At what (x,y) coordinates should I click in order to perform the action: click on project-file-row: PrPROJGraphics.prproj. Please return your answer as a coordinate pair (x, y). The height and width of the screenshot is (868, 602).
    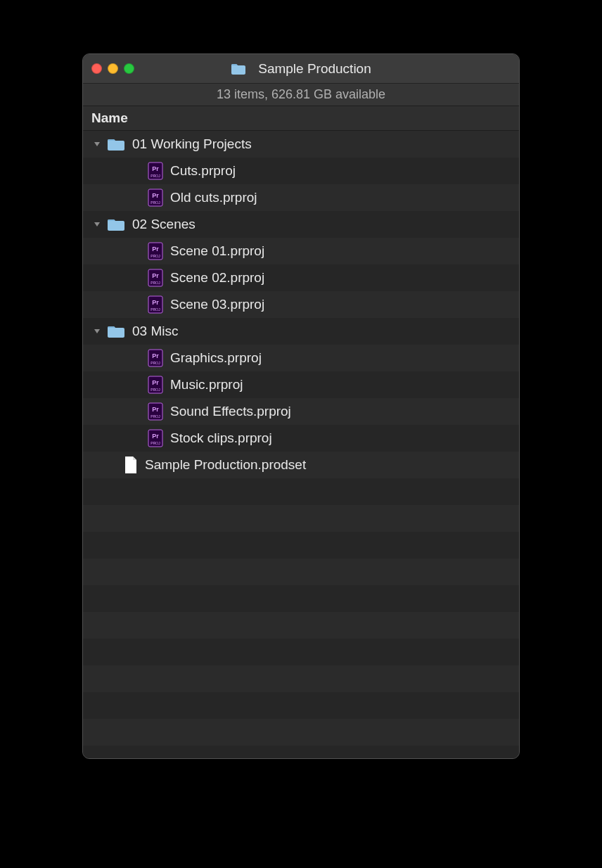
    Looking at the image, I should click on (301, 358).